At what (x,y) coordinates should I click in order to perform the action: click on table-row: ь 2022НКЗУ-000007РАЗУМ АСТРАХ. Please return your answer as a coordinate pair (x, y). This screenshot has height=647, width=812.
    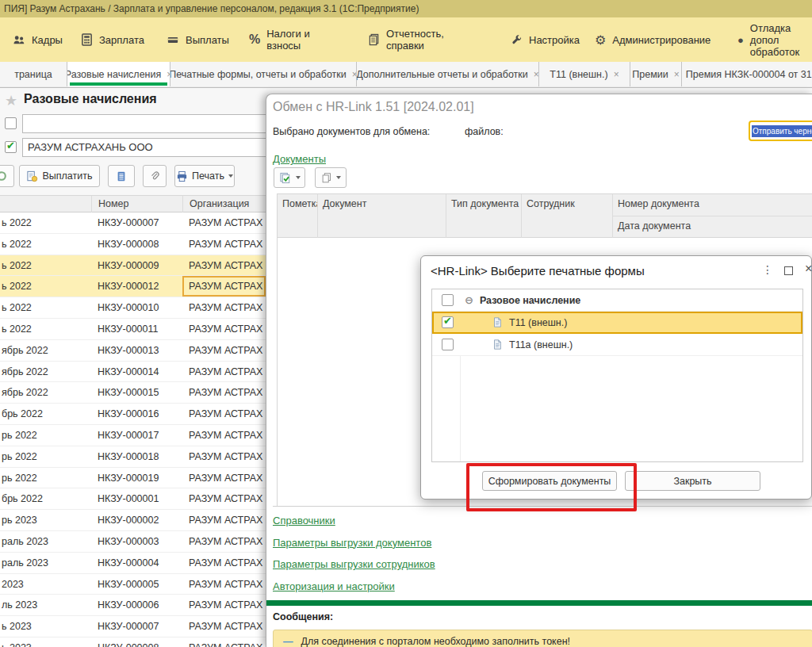
    Looking at the image, I should click on (133, 224).